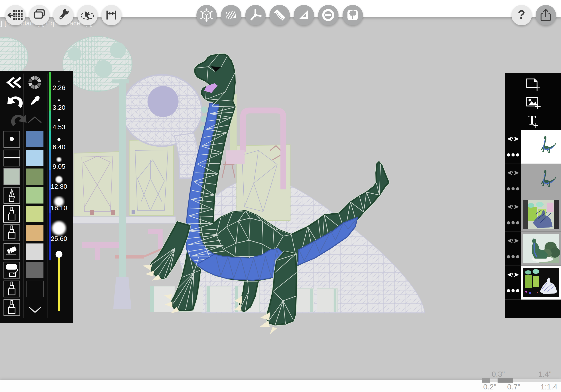  I want to click on svg-text: 12.80, so click(59, 186).